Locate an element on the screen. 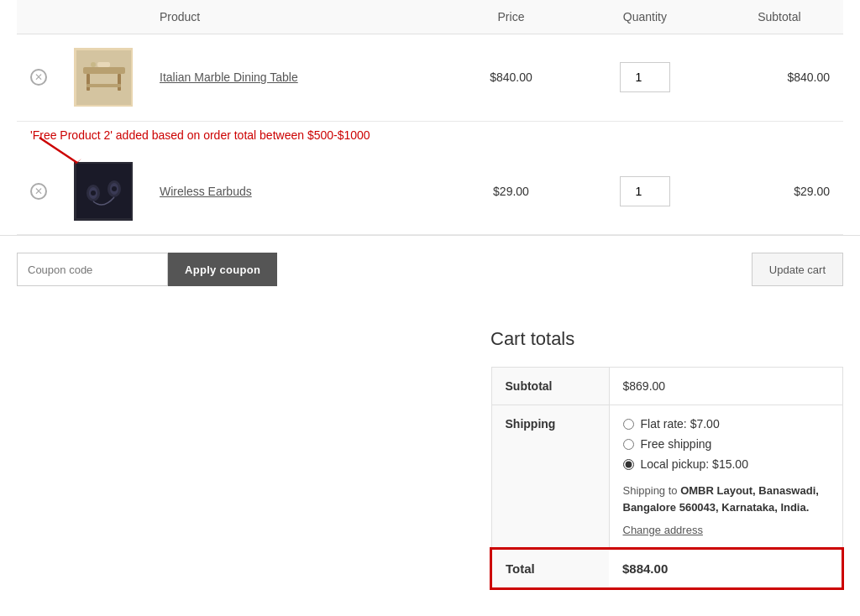 Image resolution: width=860 pixels, height=616 pixels. shipping-options: Flat rate: $7.00 Free shipping Local pic… is located at coordinates (726, 444).